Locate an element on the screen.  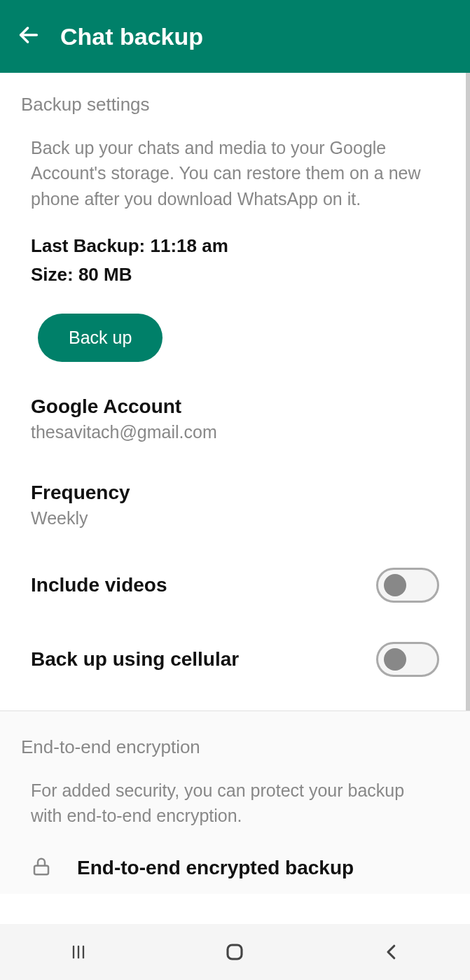
google-account-title: Google Account is located at coordinates (235, 407).